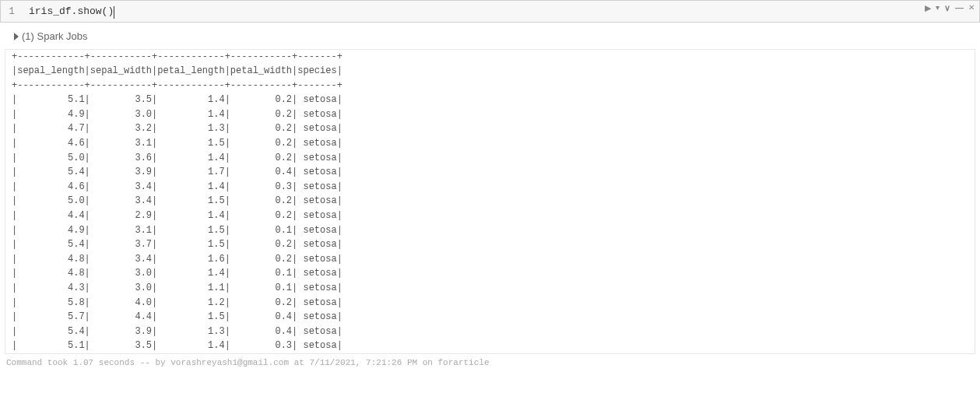  What do you see at coordinates (490, 36) in the screenshot?
I see `spark-jobs-row: (1) Spark Jobs` at bounding box center [490, 36].